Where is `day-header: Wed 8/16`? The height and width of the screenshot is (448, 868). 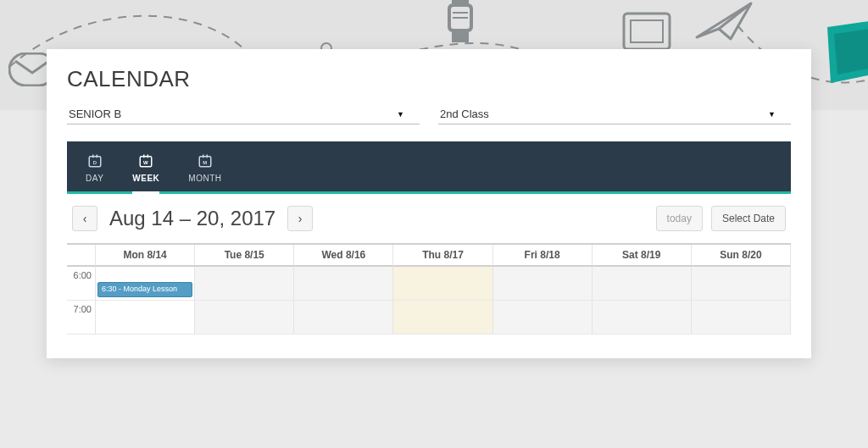 day-header: Wed 8/16 is located at coordinates (344, 256).